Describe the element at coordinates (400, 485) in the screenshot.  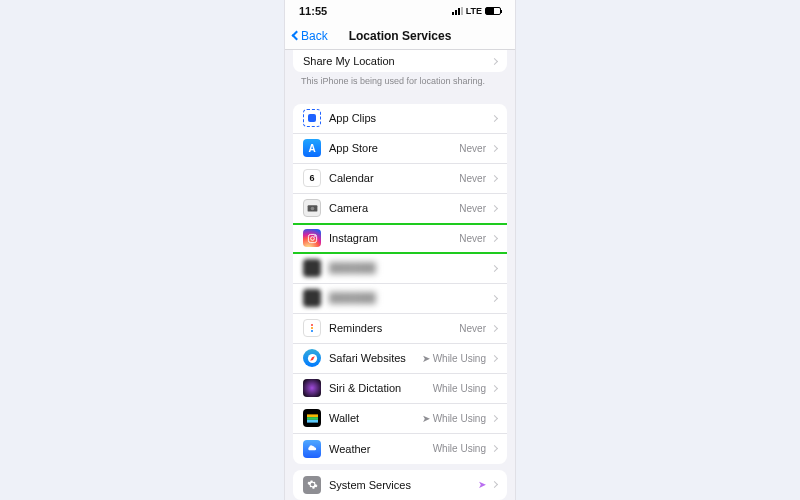
I see `system-group: System Services ➤` at that location.